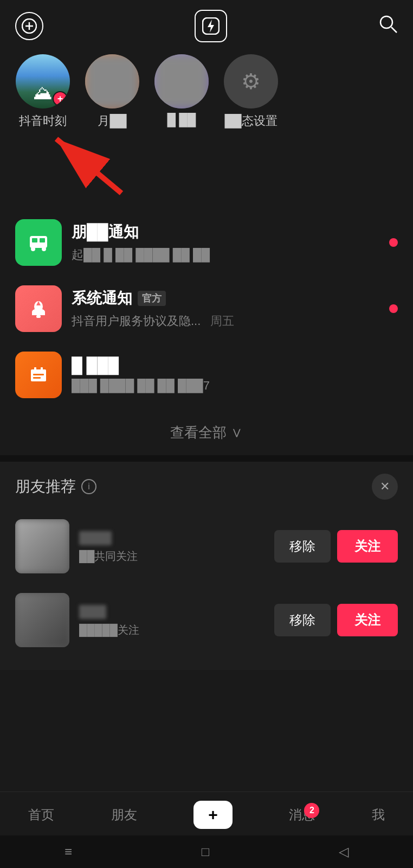 Image resolution: width=413 pixels, height=868 pixels. What do you see at coordinates (206, 620) in the screenshot?
I see `friend-card-2: █████关注 移除 关注` at bounding box center [206, 620].